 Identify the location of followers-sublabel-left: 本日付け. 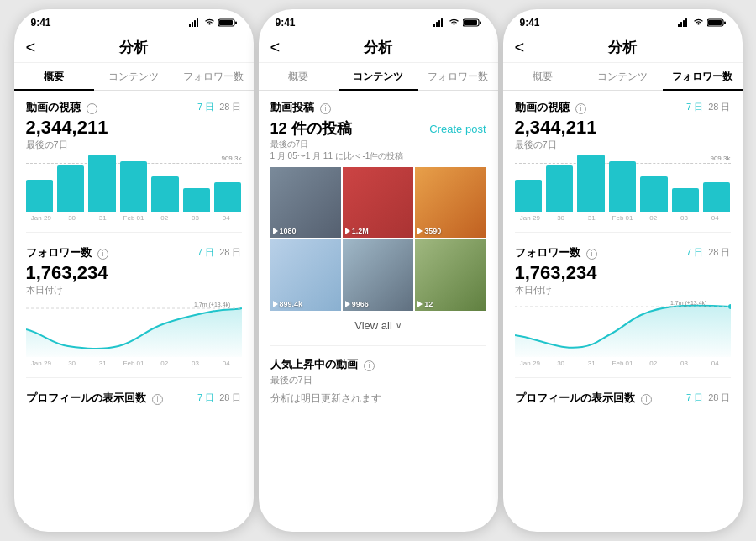
(134, 291).